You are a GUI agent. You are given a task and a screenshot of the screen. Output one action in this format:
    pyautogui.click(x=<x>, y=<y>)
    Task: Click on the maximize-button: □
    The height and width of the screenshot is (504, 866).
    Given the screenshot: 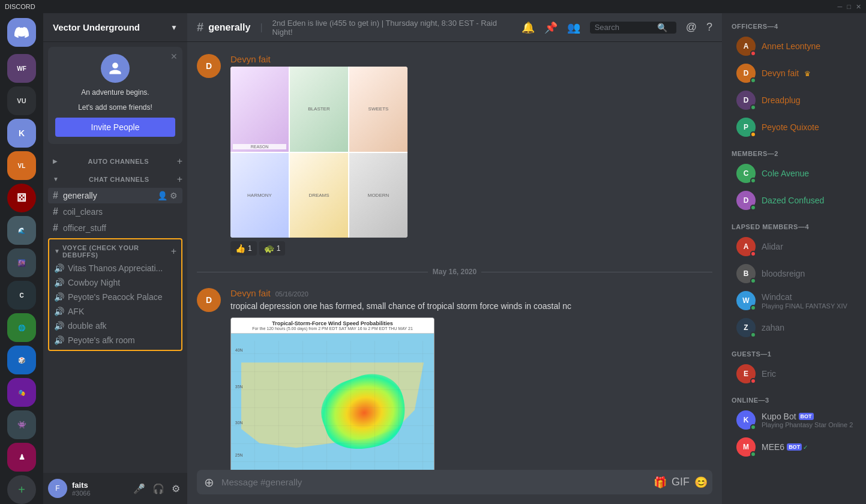 What is the action you would take?
    pyautogui.click(x=849, y=7)
    